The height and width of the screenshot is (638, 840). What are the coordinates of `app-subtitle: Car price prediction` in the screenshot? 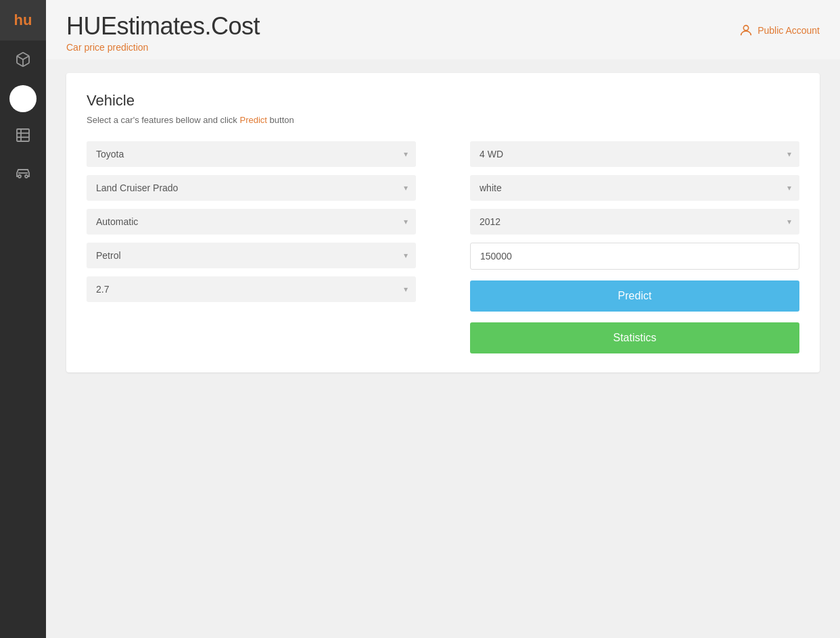 It's located at (163, 47).